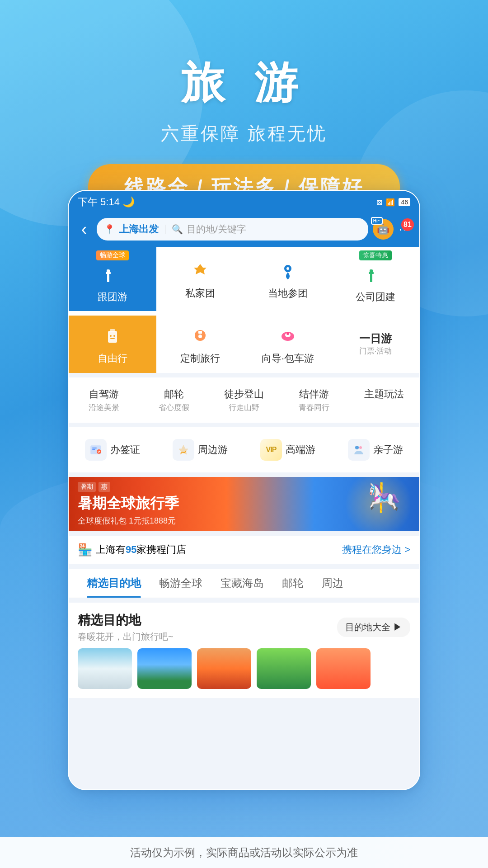 This screenshot has width=488, height=868. I want to click on local-tour-label: 当地参团, so click(288, 293).